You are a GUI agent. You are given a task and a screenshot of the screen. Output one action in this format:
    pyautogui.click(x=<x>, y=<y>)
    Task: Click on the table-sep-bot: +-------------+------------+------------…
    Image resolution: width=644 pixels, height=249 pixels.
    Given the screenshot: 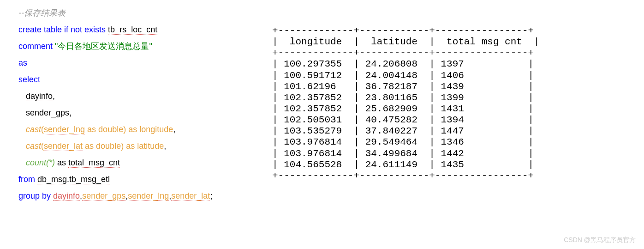 What is the action you would take?
    pyautogui.click(x=403, y=176)
    